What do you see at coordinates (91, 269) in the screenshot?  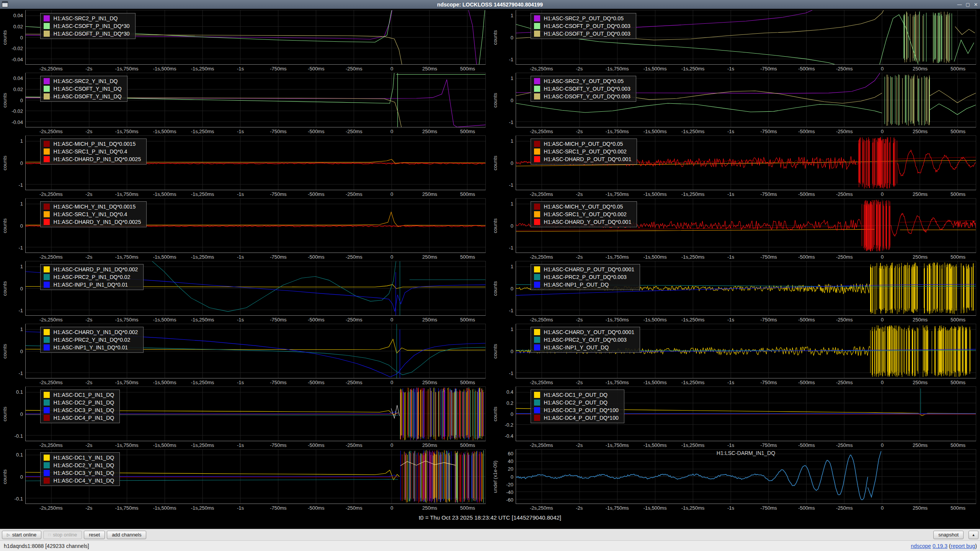 I see `legend-entry: H1:ASC-CHARD_P_IN1_DQ*0.002` at bounding box center [91, 269].